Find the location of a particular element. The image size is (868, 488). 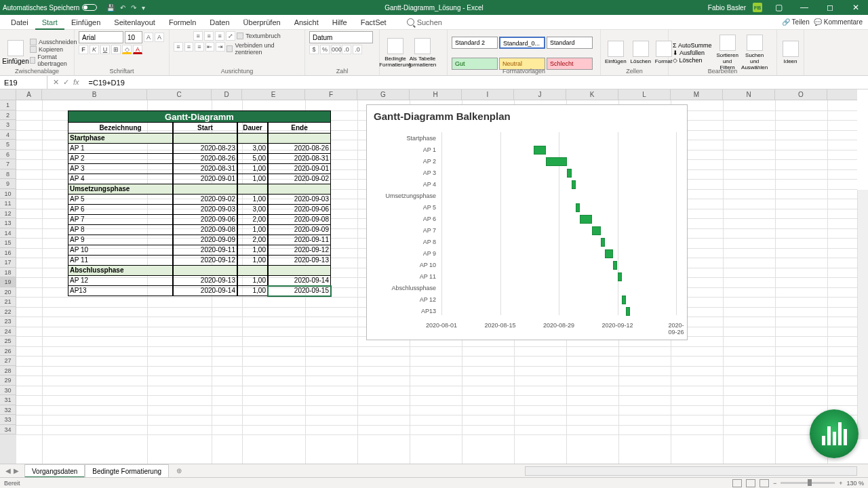

close-icon: ✕ is located at coordinates (856, 7).